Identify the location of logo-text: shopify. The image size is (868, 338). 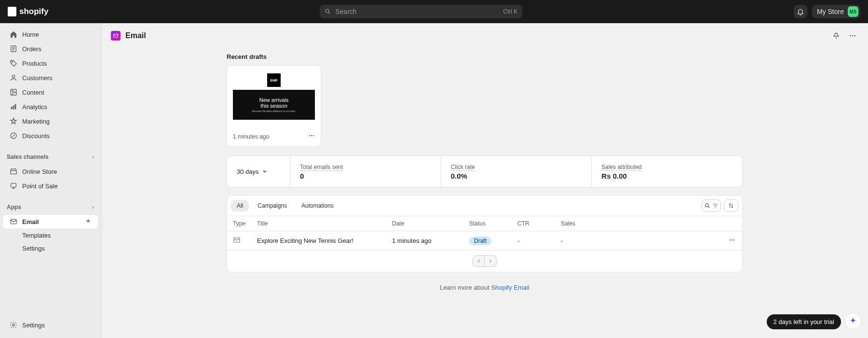
(34, 12).